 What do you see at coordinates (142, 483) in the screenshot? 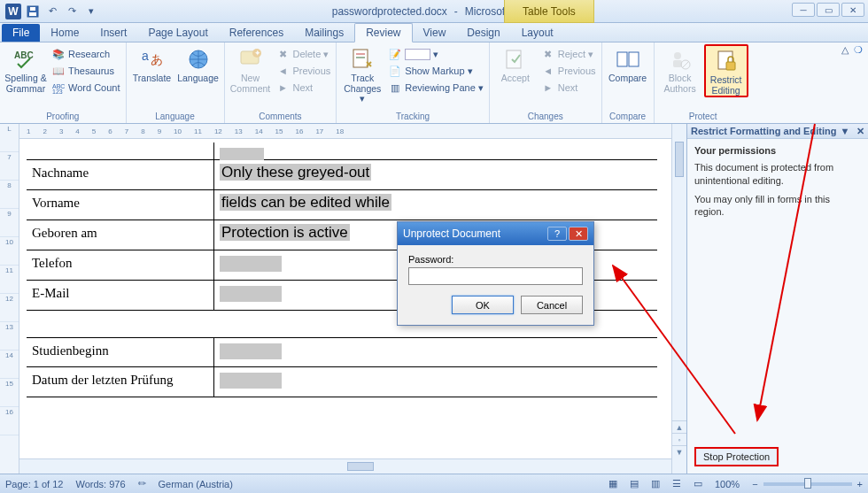
I see `proofing-status-icon: ✏` at bounding box center [142, 483].